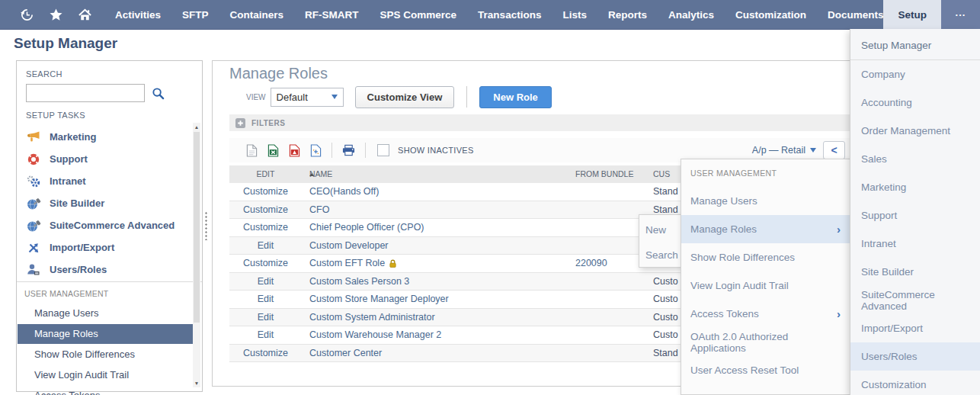 This screenshot has width=980, height=395. Describe the element at coordinates (509, 15) in the screenshot. I see `nav-tab-transactions: Transactions` at that location.